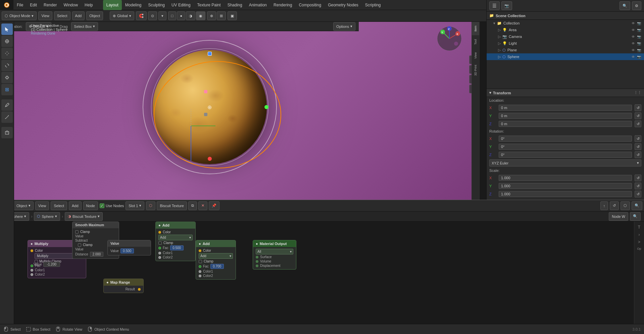  Describe the element at coordinates (160, 253) in the screenshot. I see `add1-c1-socket` at that location.